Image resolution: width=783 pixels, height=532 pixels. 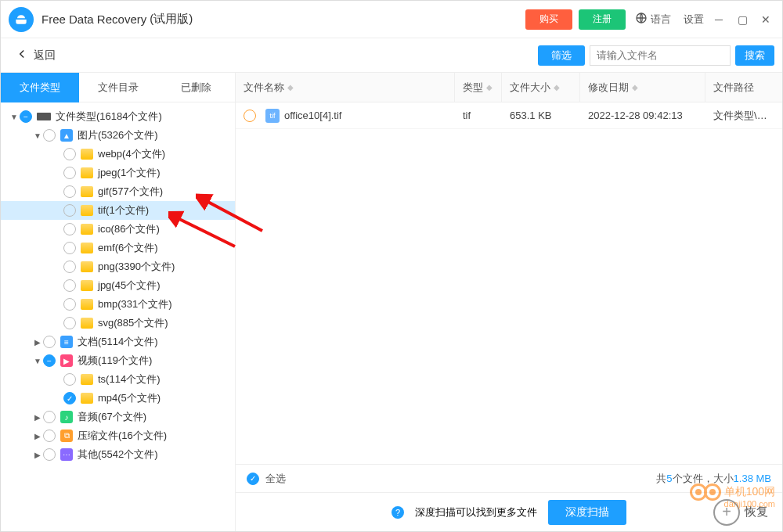 I want to click on settings-link: 设置, so click(x=694, y=20).